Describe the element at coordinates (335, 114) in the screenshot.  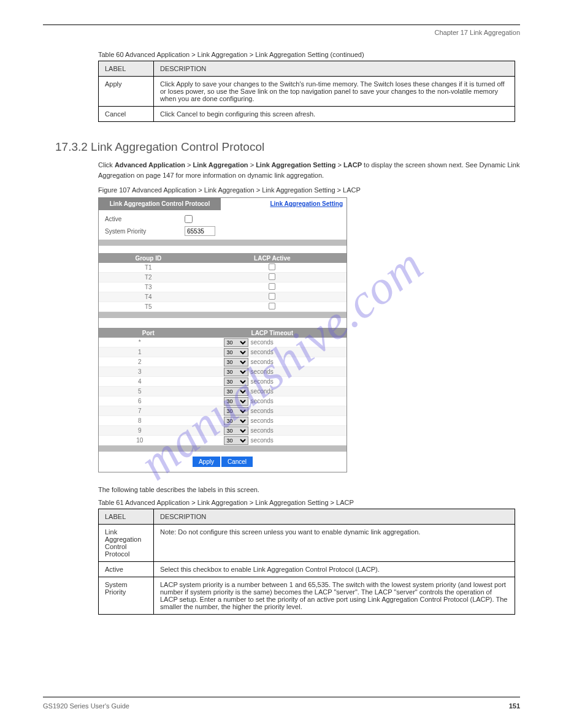
I see `cell-desc: Click Cancel to begin configuring this s…` at that location.